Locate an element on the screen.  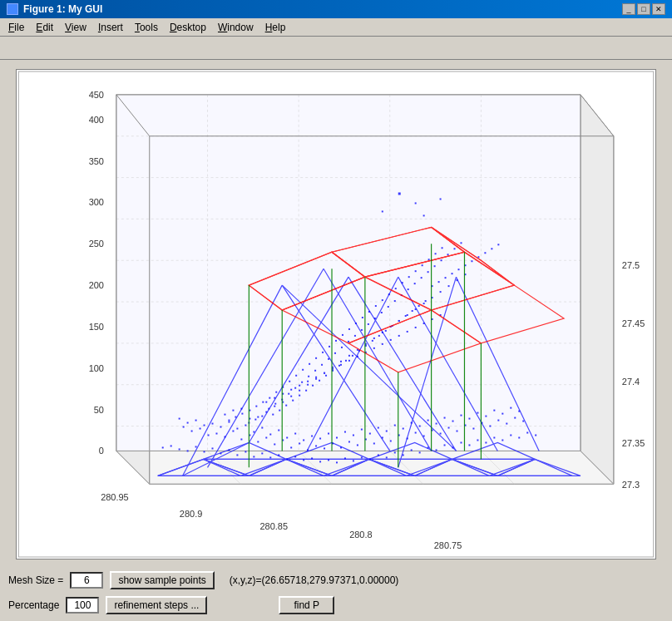
close-button: ✕ is located at coordinates (659, 9).